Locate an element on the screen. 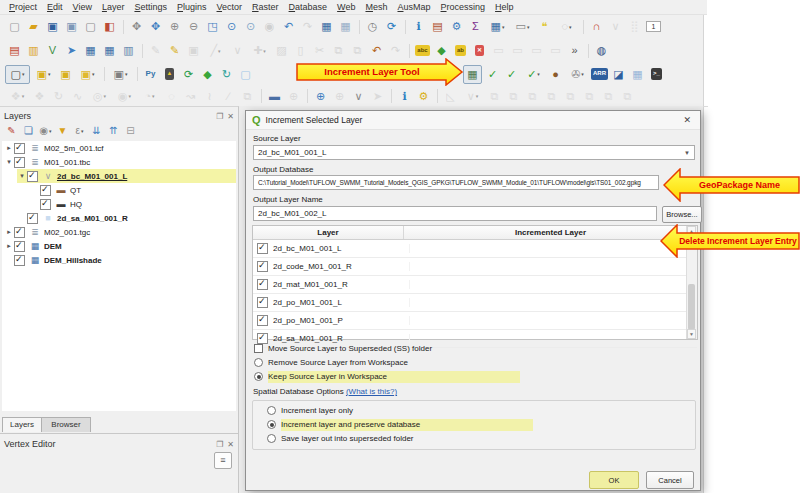 This screenshot has width=800, height=493. tuflow-beaver-icon: ●▾ is located at coordinates (556, 74).